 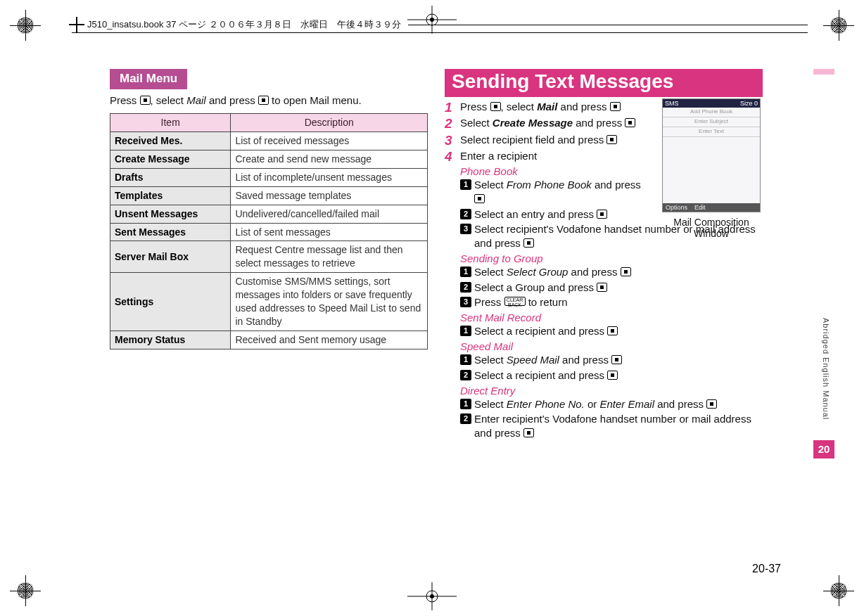 What do you see at coordinates (440, 32) in the screenshot?
I see `print-header-rule` at bounding box center [440, 32].